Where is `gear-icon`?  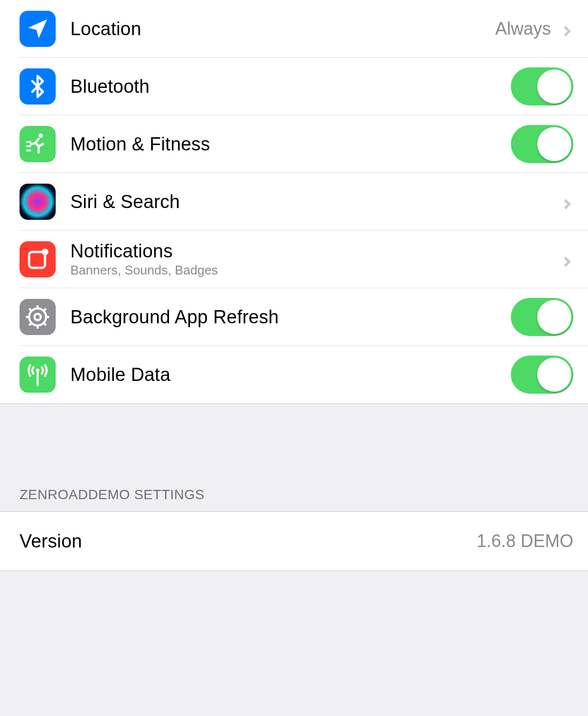 gear-icon is located at coordinates (38, 317).